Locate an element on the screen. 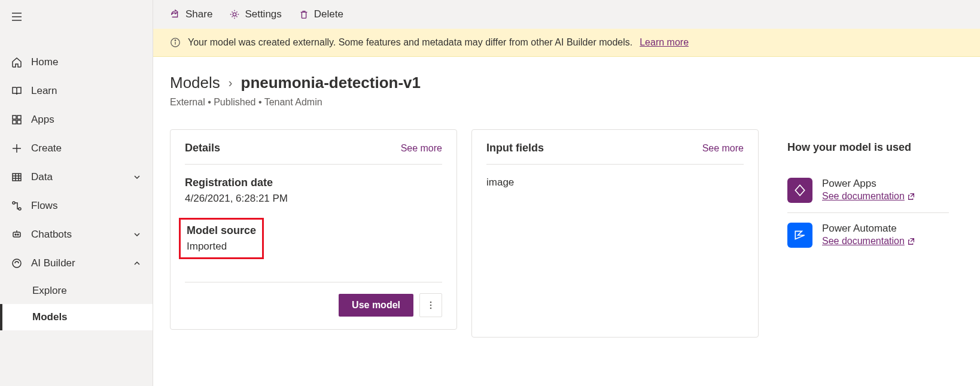  hamburger-button is located at coordinates (77, 18).